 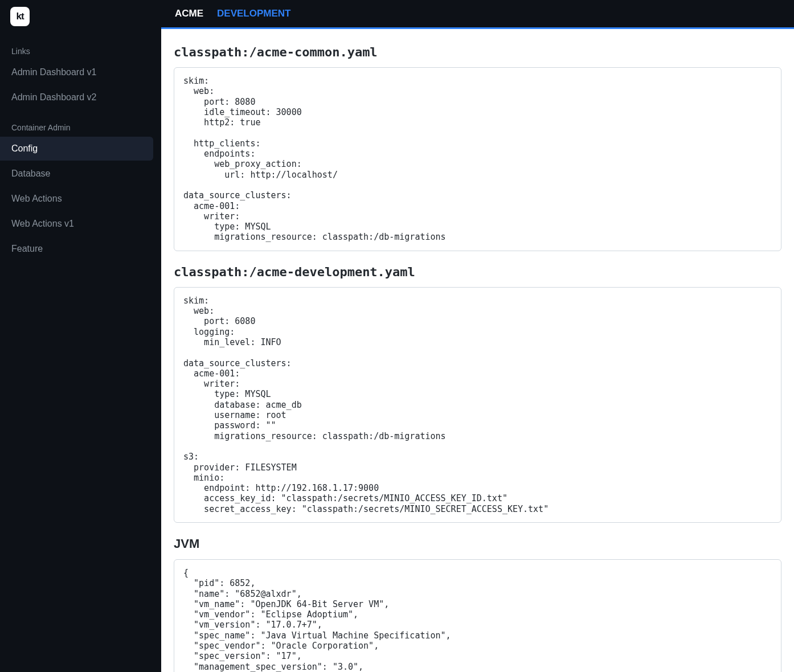 What do you see at coordinates (81, 51) in the screenshot?
I see `sidebar-section-links: Links` at bounding box center [81, 51].